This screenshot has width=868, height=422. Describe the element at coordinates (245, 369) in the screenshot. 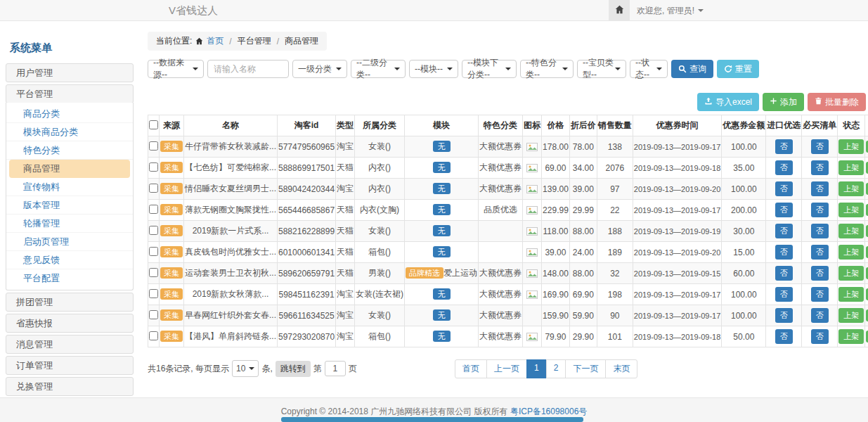

I see `per-page-select: 10` at that location.